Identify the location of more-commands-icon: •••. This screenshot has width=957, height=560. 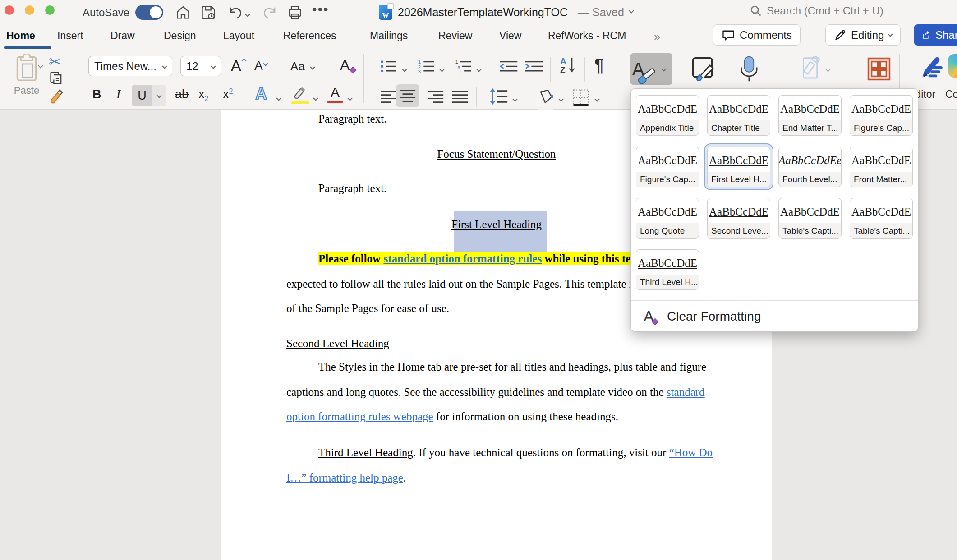
(321, 9).